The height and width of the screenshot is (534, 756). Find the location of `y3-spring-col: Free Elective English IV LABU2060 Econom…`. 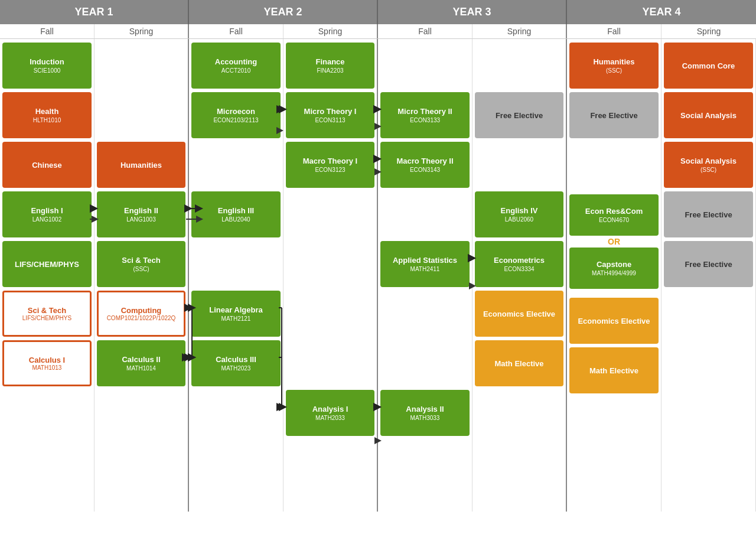

y3-spring-col: Free Elective English IV LABU2060 Econom… is located at coordinates (520, 275).